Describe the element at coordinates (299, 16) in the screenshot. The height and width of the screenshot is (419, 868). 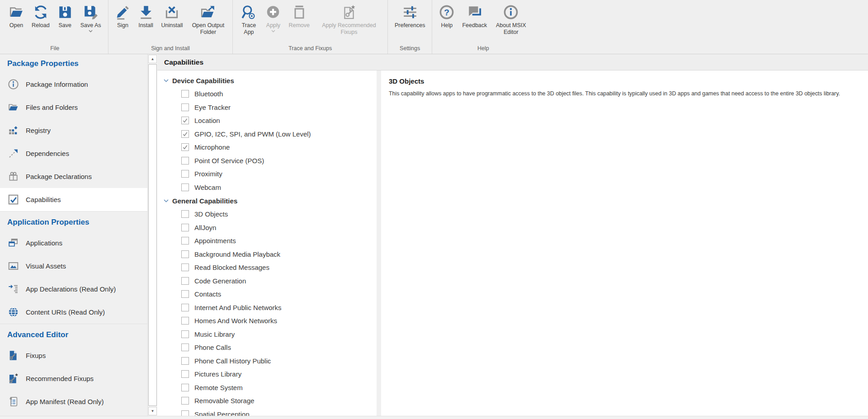
I see `remove-button: Remove` at that location.